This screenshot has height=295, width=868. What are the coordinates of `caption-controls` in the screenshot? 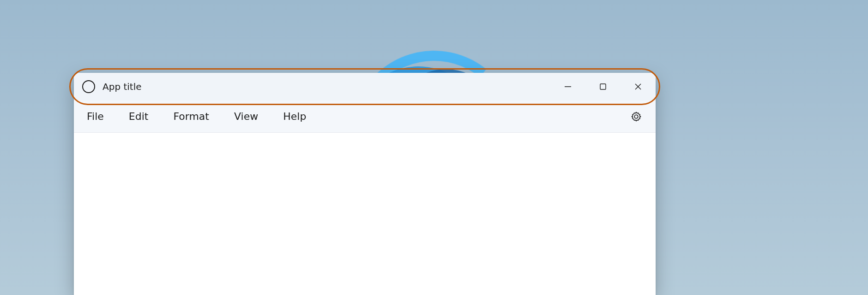 It's located at (603, 87).